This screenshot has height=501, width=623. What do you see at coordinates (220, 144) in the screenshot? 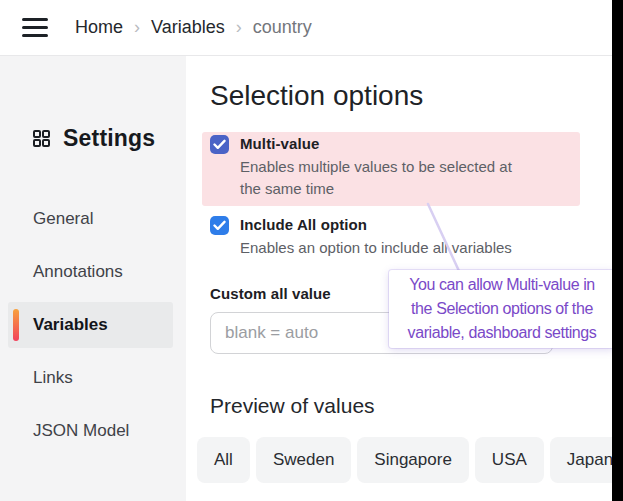
I see `multi-value-checkbox` at bounding box center [220, 144].